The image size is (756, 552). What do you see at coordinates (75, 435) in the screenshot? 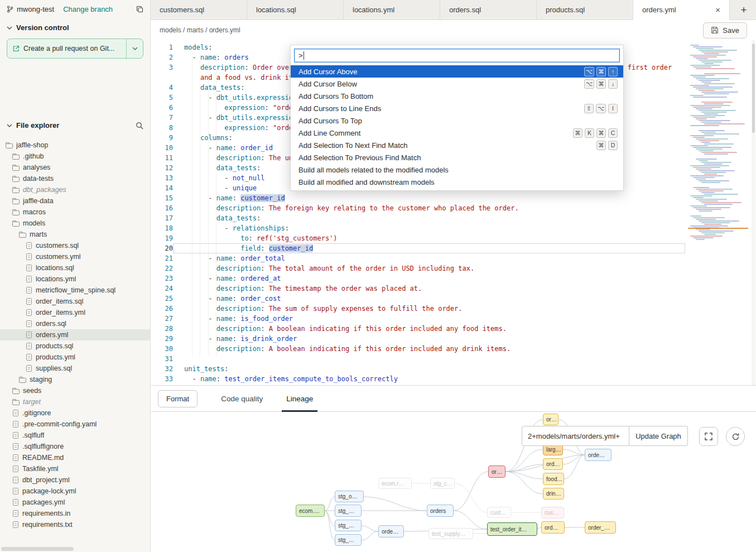
I see `file-tree-item: .sqlfluff` at bounding box center [75, 435].